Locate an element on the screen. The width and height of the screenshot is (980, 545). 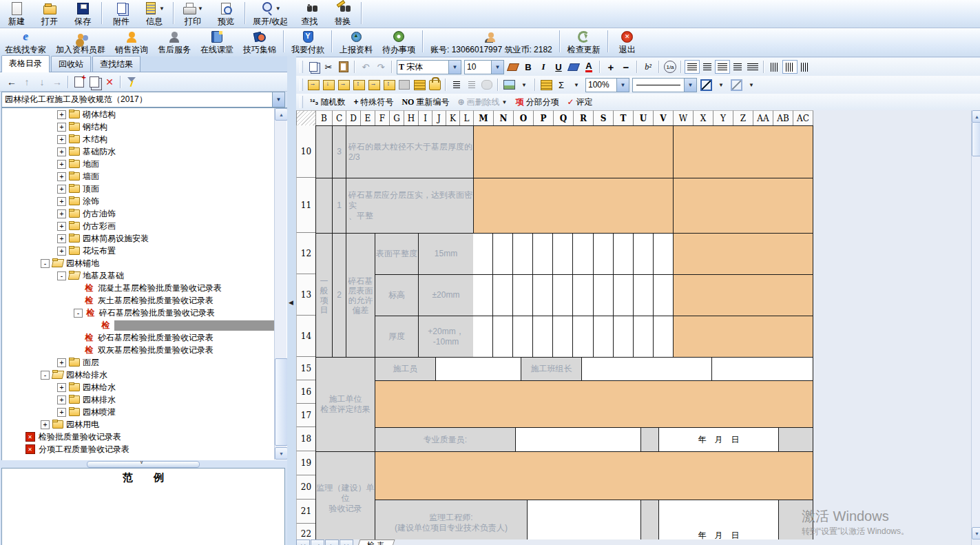
tool-button: ✓ 评定 is located at coordinates (580, 102).